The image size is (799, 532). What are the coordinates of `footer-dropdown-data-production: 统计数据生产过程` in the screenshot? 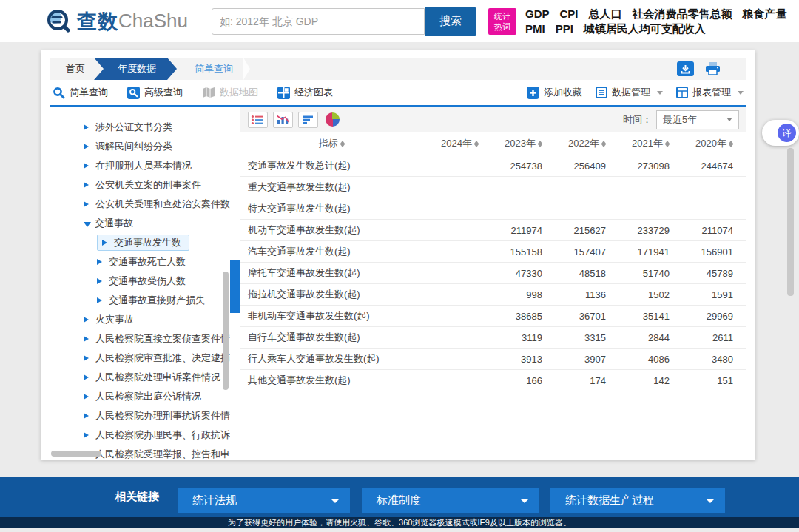 It's located at (638, 500).